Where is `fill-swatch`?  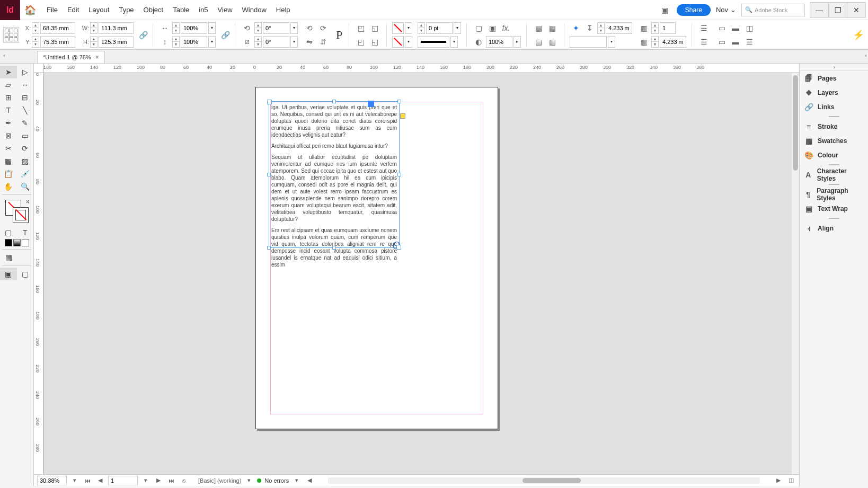 fill-swatch is located at coordinates (398, 28).